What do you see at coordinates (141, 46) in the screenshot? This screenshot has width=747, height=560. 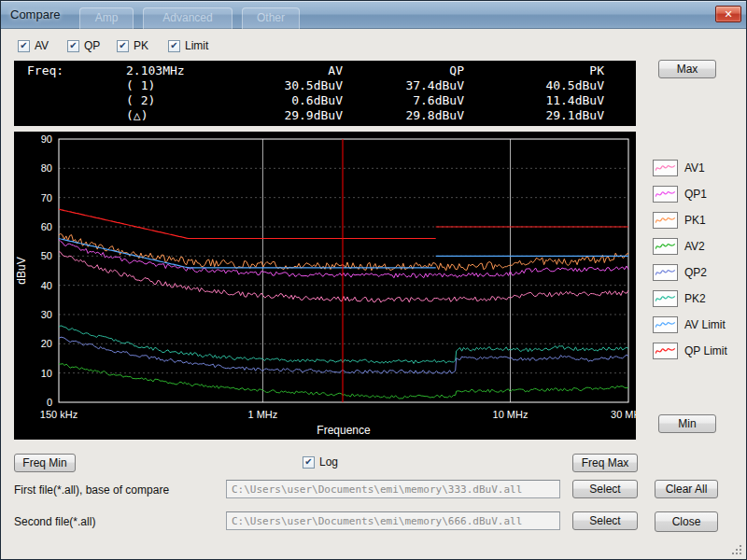 I see `checkbox-pk-label: PK` at bounding box center [141, 46].